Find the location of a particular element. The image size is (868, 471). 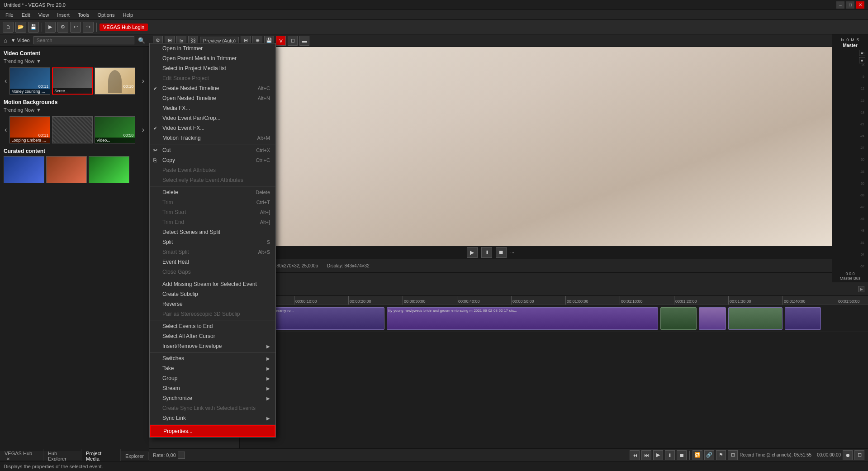

render-button: ▶ is located at coordinates (50, 27).